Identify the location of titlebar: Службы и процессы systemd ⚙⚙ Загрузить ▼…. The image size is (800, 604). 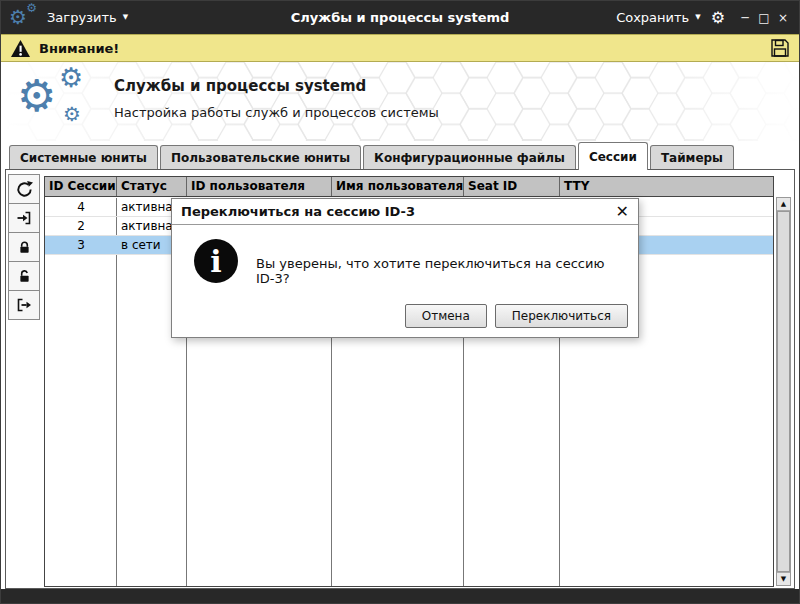
(400, 18).